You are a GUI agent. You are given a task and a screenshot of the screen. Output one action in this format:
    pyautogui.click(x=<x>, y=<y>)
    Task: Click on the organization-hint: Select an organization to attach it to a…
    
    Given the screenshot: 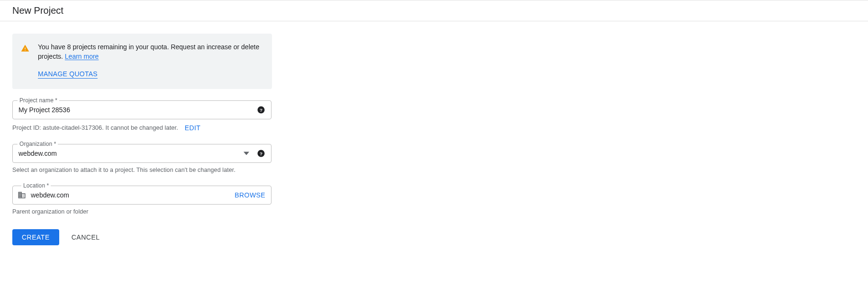 What is the action you would take?
    pyautogui.click(x=142, y=170)
    